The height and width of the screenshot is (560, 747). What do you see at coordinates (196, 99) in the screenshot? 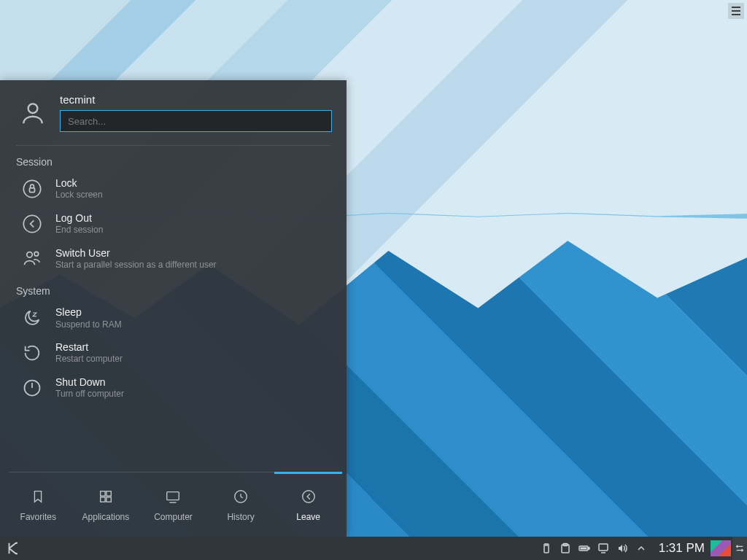
I see `username-label: tecmint` at bounding box center [196, 99].